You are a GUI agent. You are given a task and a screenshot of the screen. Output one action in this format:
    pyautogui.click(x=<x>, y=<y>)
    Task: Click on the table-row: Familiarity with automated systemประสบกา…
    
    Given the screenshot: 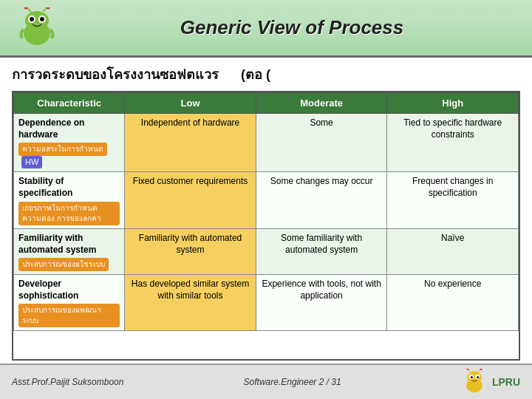 What is the action you would take?
    pyautogui.click(x=266, y=251)
    